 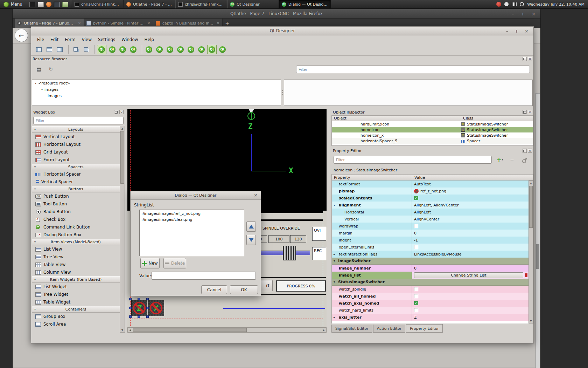 I want to click on property-scrollbar, so click(x=531, y=252).